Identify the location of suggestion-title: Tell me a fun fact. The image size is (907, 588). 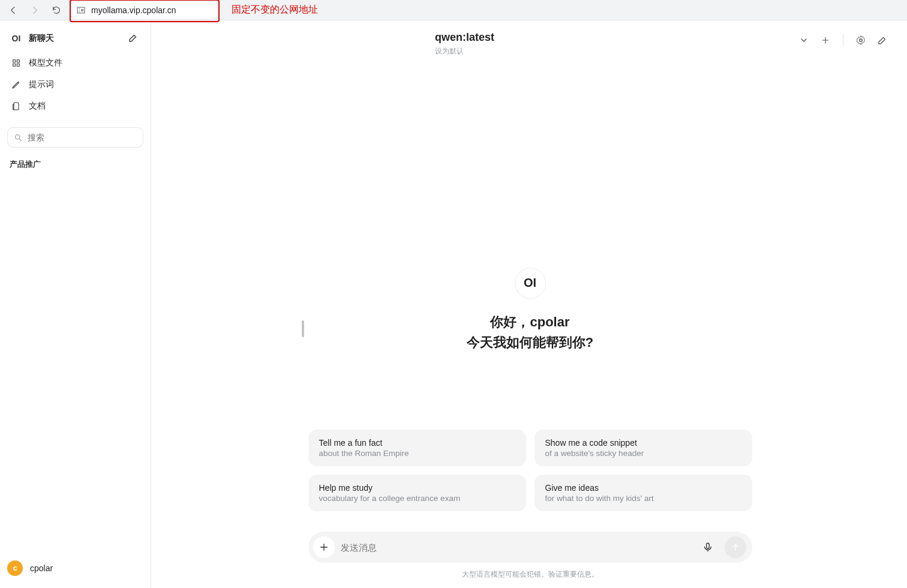
(418, 443).